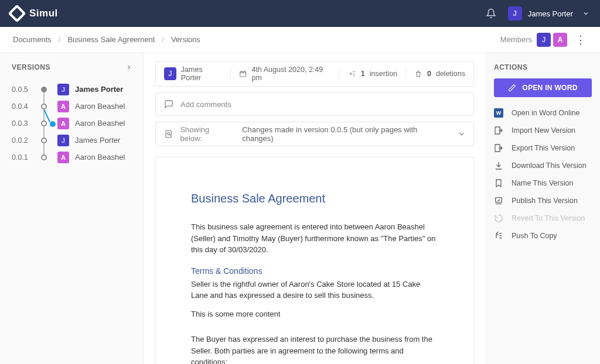 The image size is (600, 364). What do you see at coordinates (169, 134) in the screenshot?
I see `find-changes-icon` at bounding box center [169, 134].